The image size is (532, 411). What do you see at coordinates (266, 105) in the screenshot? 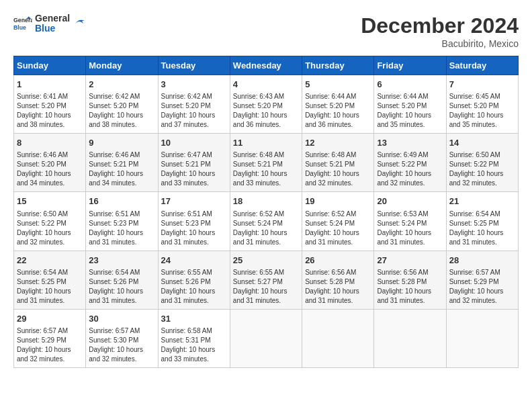
I see `calendar-cell: 4Sunrise: 6:43 AMSunset: 5:20 PMDaylight…` at bounding box center [266, 105].